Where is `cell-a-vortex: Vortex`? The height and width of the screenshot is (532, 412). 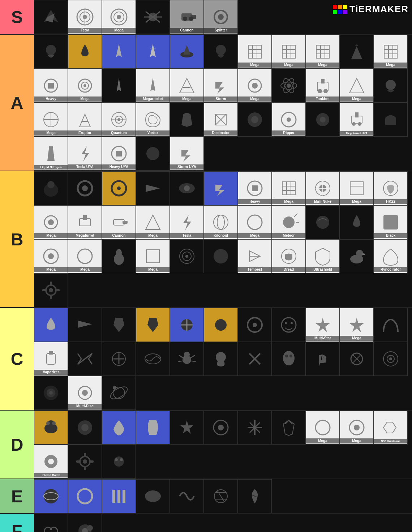
cell-a-vortex: Vortex is located at coordinates (153, 120).